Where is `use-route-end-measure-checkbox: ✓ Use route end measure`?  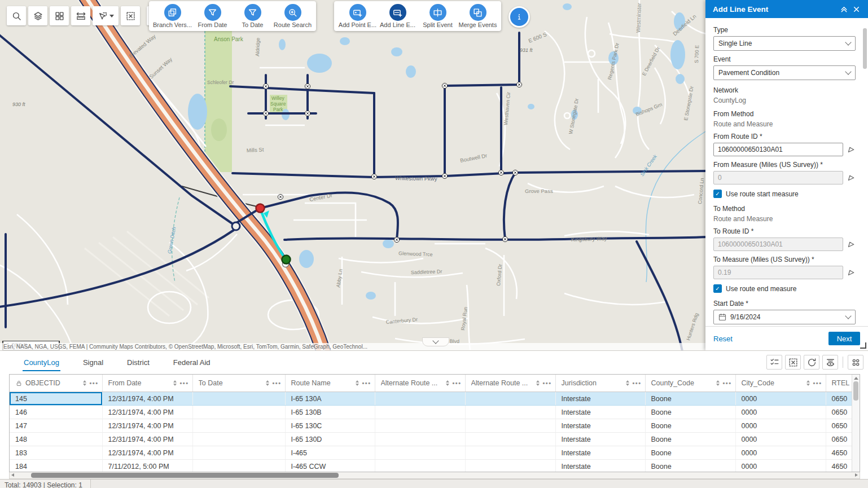
use-route-end-measure-checkbox: ✓ Use route end measure is located at coordinates (784, 289).